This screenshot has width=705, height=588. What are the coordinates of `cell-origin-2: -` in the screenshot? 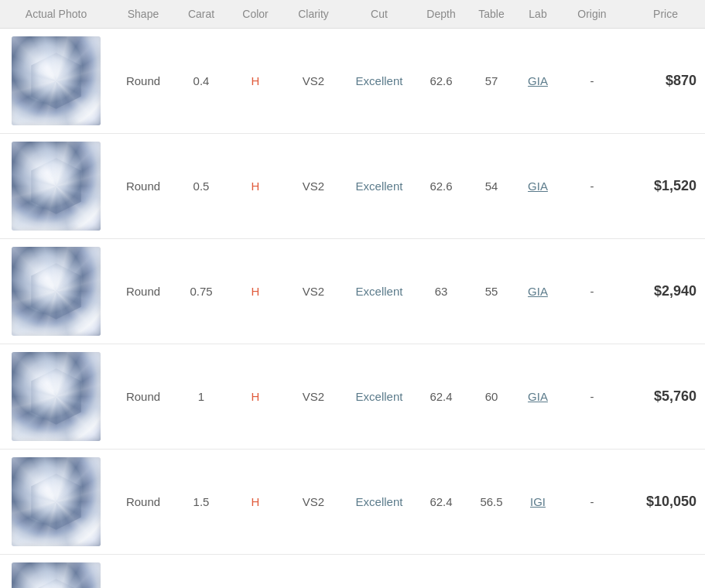 It's located at (592, 291).